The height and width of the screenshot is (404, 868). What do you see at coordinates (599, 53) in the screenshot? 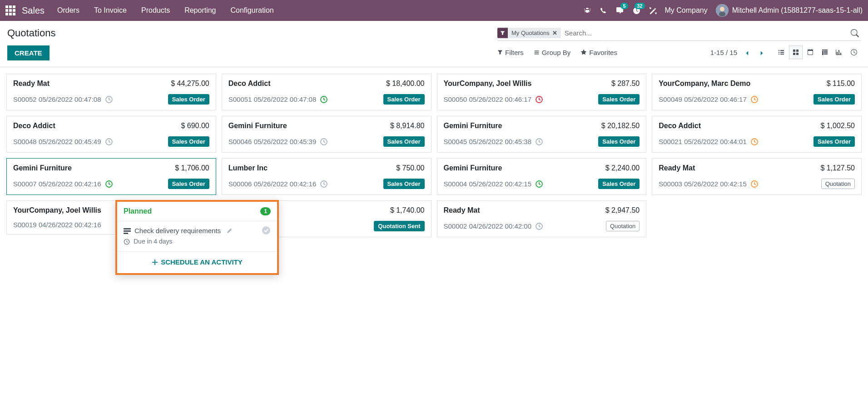
I see `favorites-button: Favorites` at bounding box center [599, 53].